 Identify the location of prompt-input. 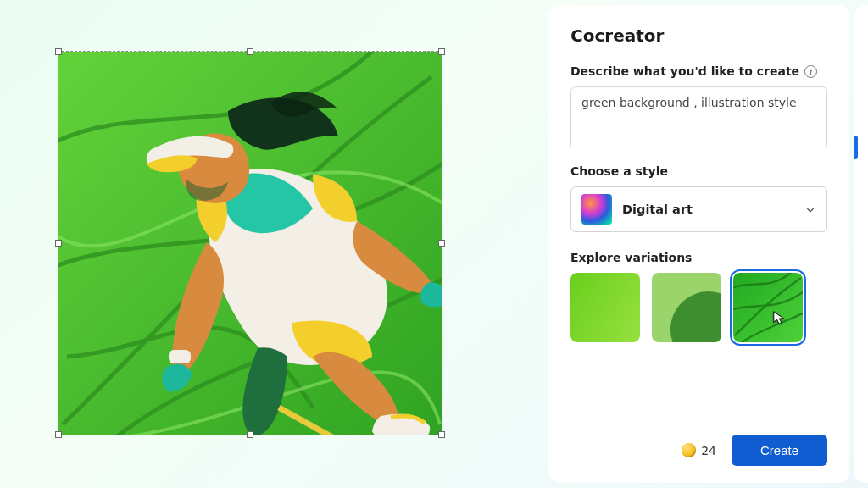
(698, 117).